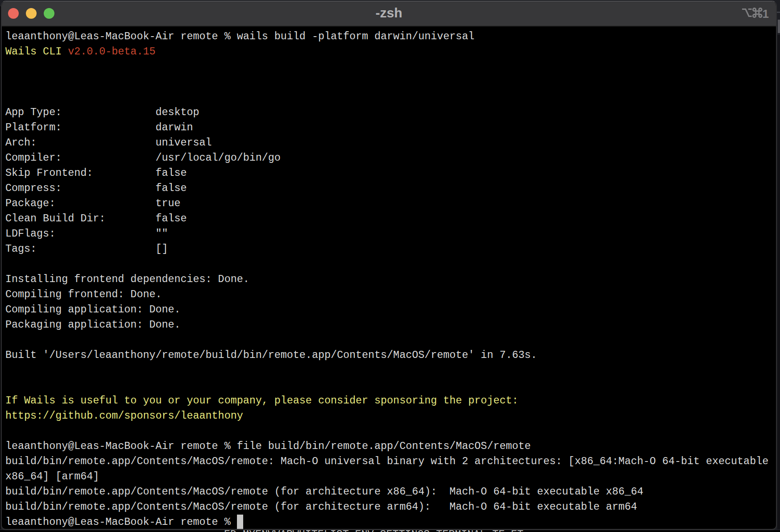 The image size is (780, 532). I want to click on svg-text: 1, so click(766, 13).